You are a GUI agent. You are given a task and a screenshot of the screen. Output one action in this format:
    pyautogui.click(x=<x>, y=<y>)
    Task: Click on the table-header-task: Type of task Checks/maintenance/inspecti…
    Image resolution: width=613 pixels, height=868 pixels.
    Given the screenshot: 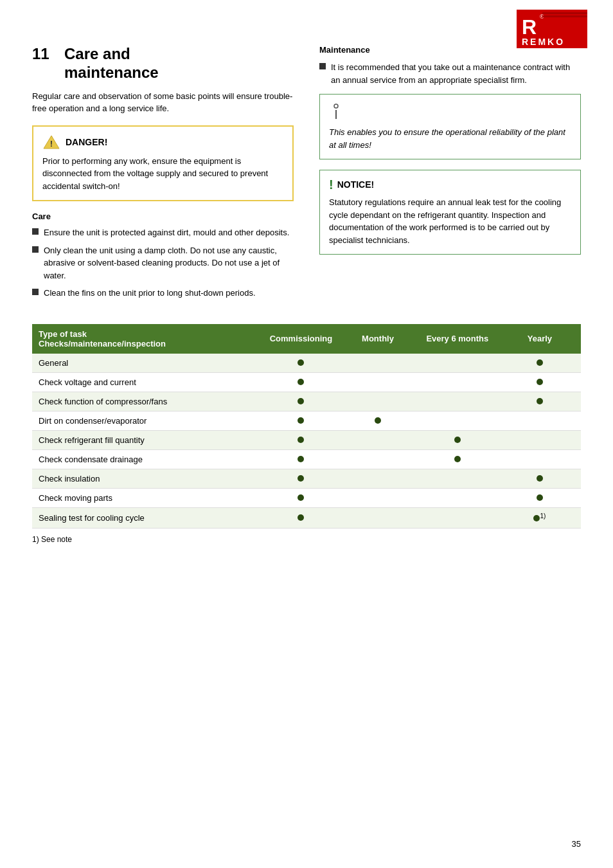 What is the action you would take?
    pyautogui.click(x=148, y=339)
    